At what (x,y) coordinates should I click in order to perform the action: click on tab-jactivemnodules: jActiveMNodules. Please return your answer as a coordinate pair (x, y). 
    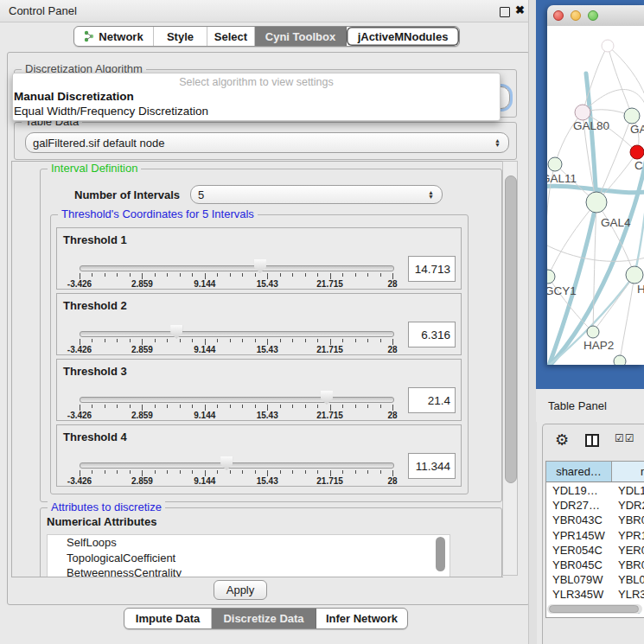
    Looking at the image, I should click on (403, 36).